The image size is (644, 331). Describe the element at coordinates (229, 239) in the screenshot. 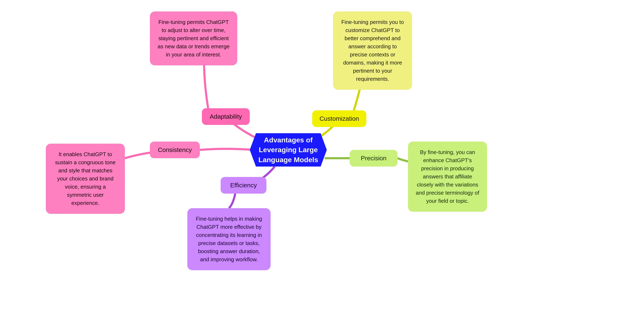

I see `efficiency-detail: Fine-tuning helps in making ChatGPT more…` at that location.